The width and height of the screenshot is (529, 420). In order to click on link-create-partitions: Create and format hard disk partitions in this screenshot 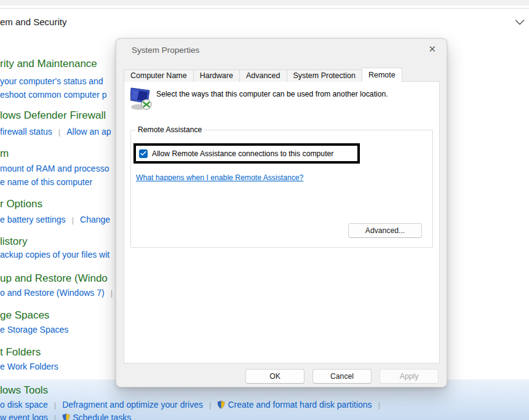, I will do `click(294, 405)`.